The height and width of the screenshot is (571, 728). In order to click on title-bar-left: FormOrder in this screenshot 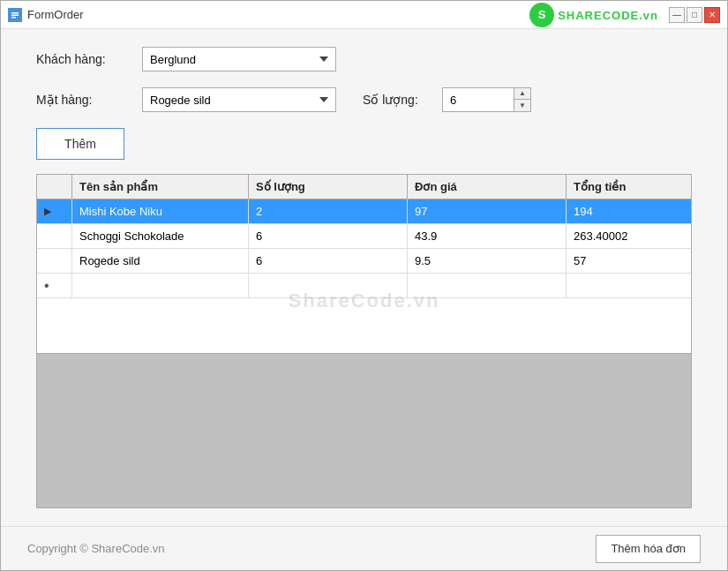, I will do `click(46, 15)`.